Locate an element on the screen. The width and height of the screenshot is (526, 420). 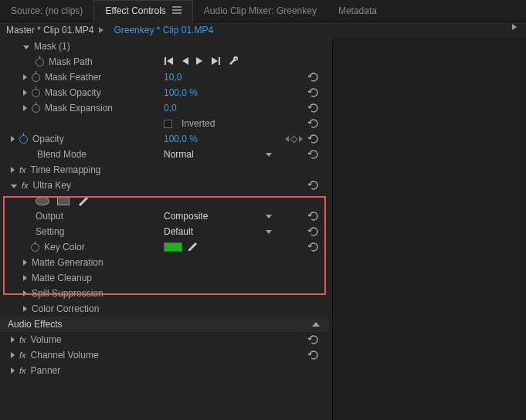
track-reverse-icon is located at coordinates (168, 62).